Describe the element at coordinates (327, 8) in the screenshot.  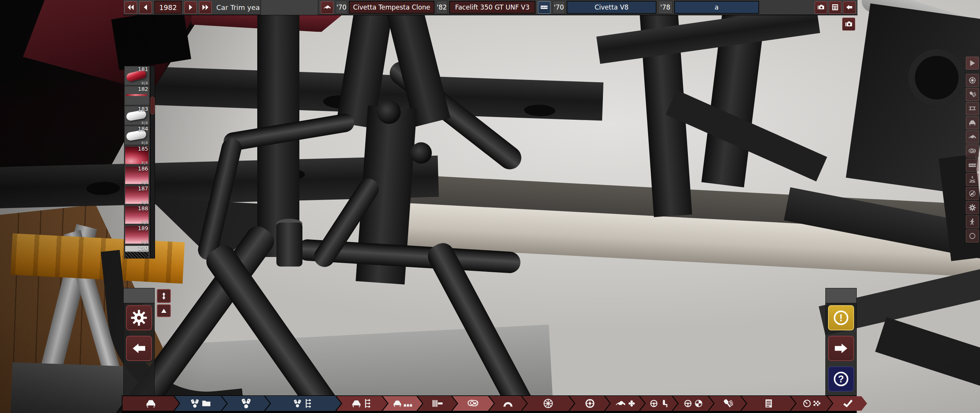
I see `car-model-button` at that location.